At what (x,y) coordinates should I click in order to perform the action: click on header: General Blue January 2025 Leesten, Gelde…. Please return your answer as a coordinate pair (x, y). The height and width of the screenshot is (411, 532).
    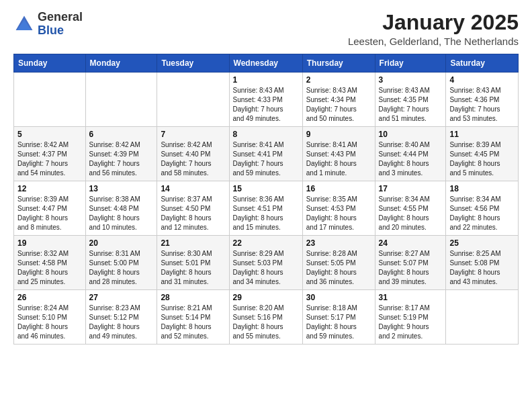
    Looking at the image, I should click on (266, 29).